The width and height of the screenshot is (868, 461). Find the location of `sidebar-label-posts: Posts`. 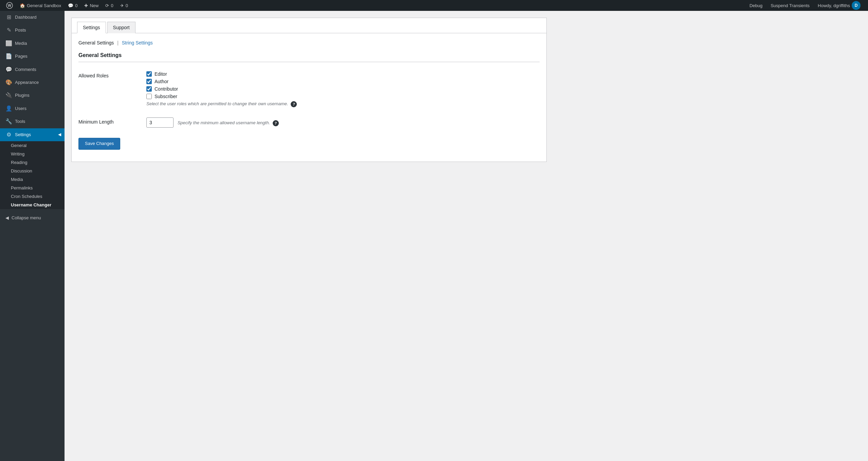

sidebar-label-posts: Posts is located at coordinates (20, 30).